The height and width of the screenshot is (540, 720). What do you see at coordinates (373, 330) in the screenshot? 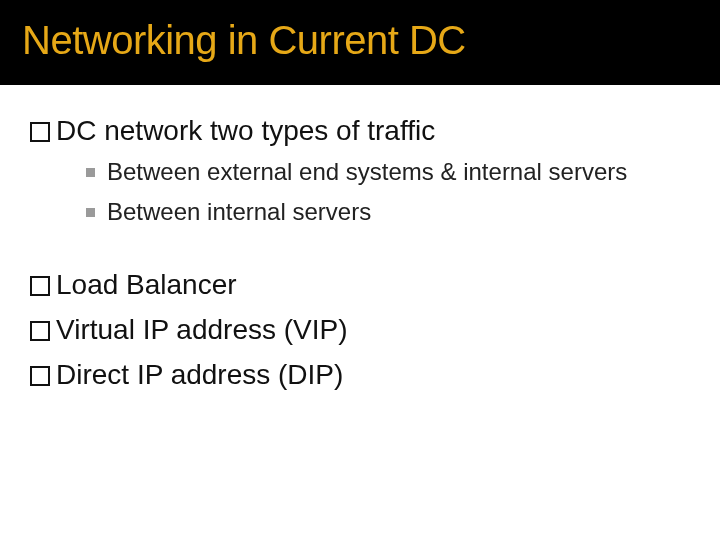
I see `bullet-text: Virtual IP address (VIP)` at bounding box center [373, 330].